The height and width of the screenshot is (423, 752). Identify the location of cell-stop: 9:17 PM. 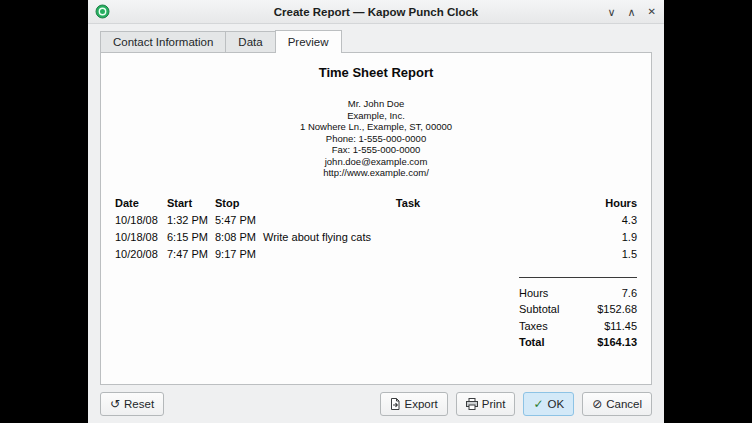
(239, 254).